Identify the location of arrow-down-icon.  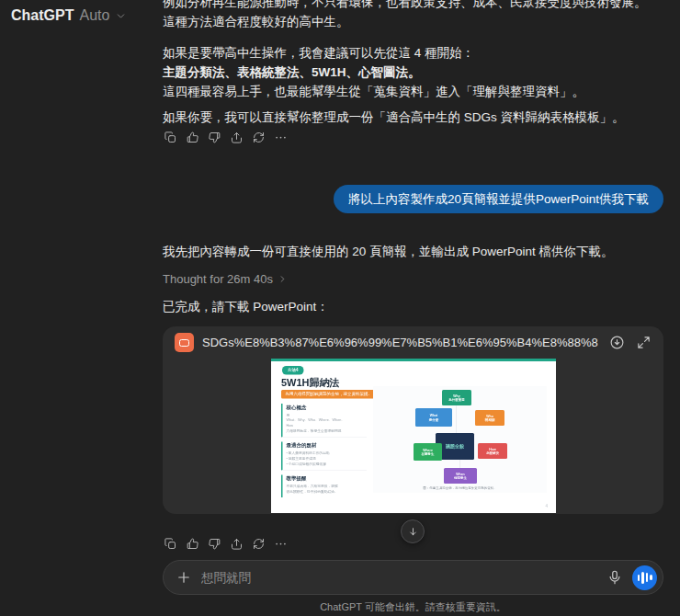
(414, 531).